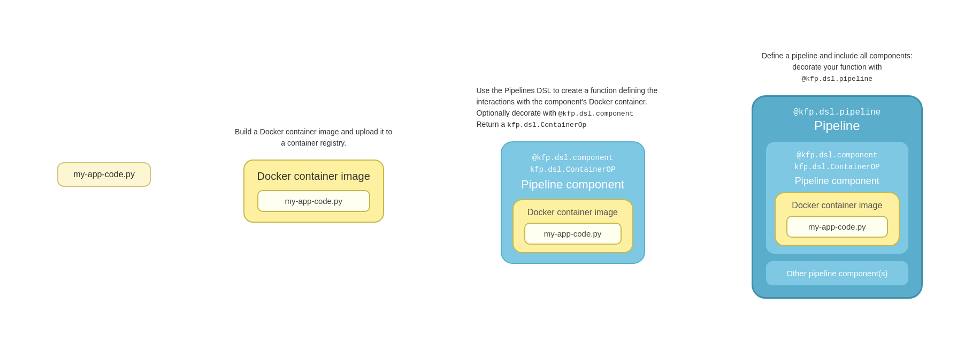 The height and width of the screenshot is (349, 980). Describe the element at coordinates (104, 174) in the screenshot. I see `app-code-label: my-app-code.py` at that location.